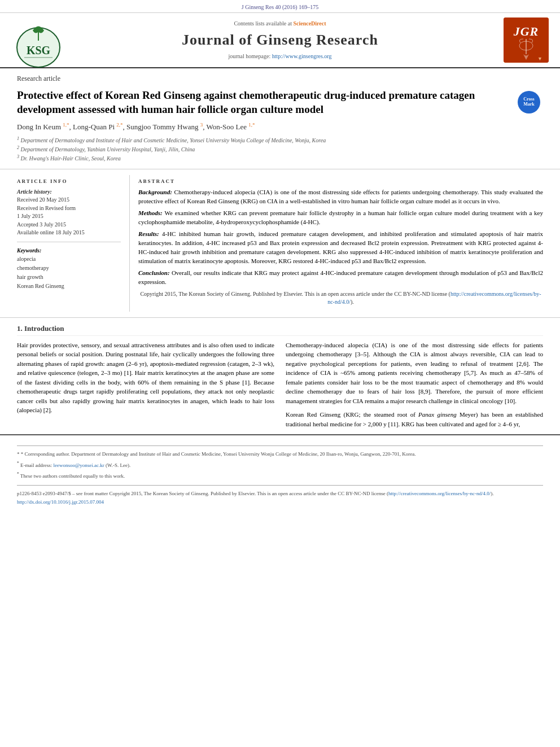  I want to click on affiliation-2: 2 Department of Dermatology, Yanbian Uni…, so click(280, 149).